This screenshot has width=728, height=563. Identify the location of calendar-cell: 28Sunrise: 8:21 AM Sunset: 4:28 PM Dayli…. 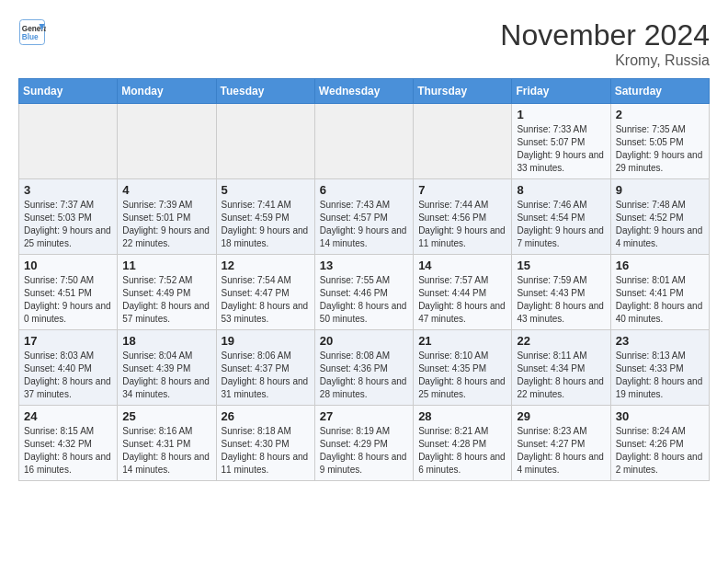
(463, 443).